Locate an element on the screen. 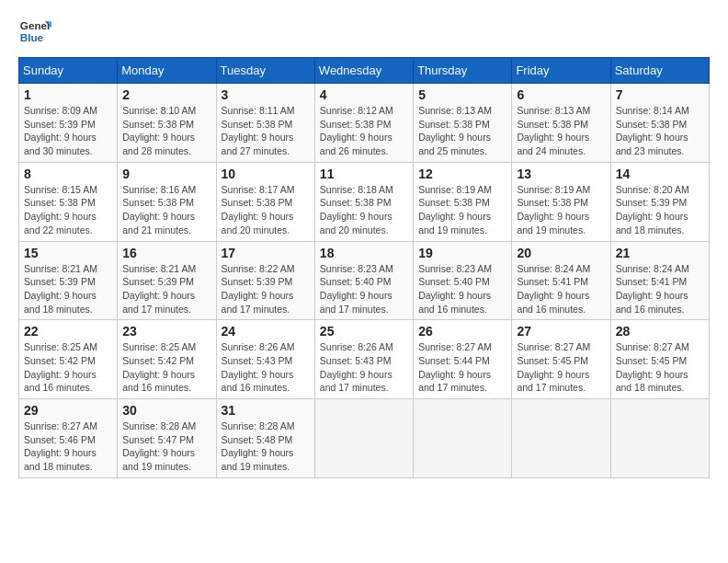  day-number: 15 is located at coordinates (68, 253).